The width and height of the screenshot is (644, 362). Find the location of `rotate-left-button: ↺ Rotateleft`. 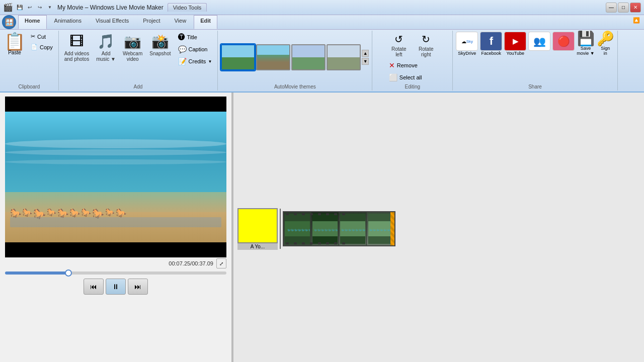

rotate-left-button: ↺ Rotateleft is located at coordinates (399, 45).